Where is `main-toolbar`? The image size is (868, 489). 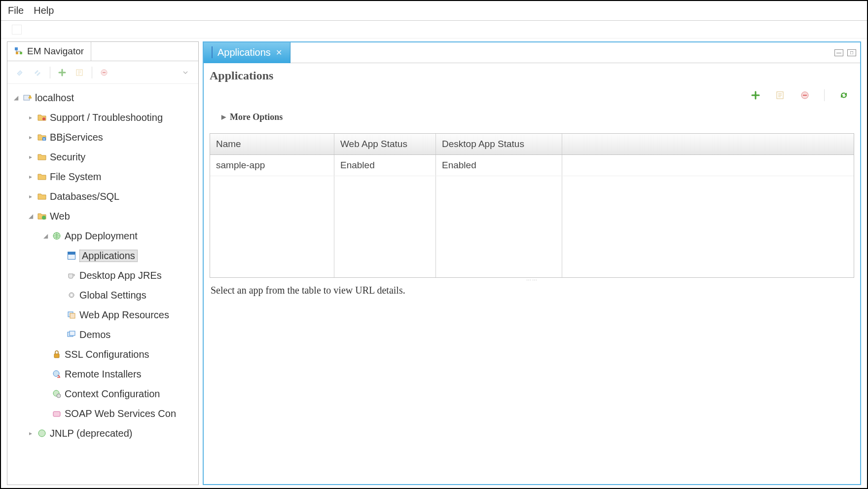
main-toolbar is located at coordinates (434, 30).